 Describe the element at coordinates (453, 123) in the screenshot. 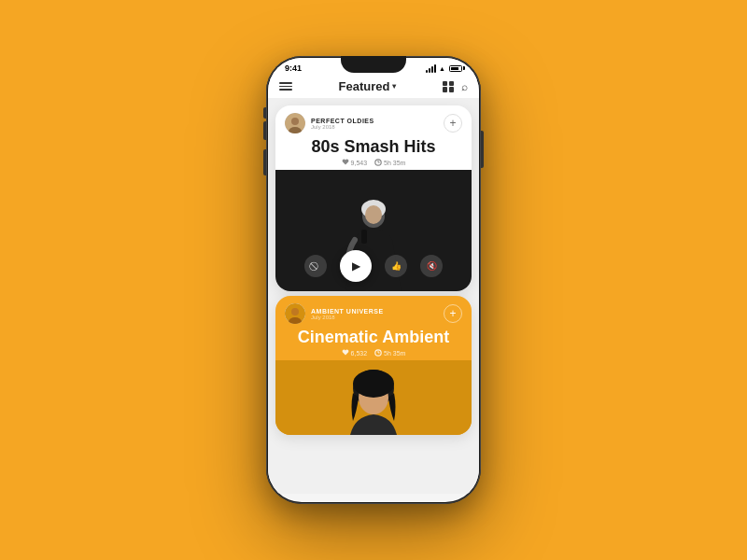

I see `card-1-add-button: +` at that location.